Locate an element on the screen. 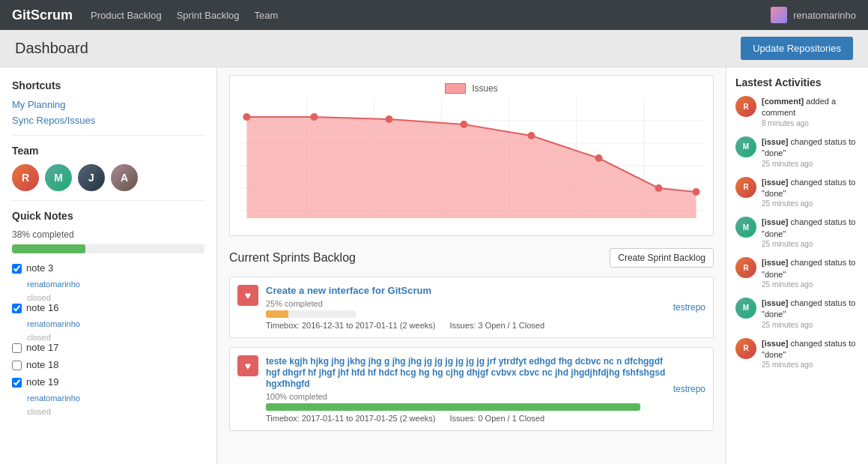  update-repositories-button: Update Repositories is located at coordinates (797, 48).